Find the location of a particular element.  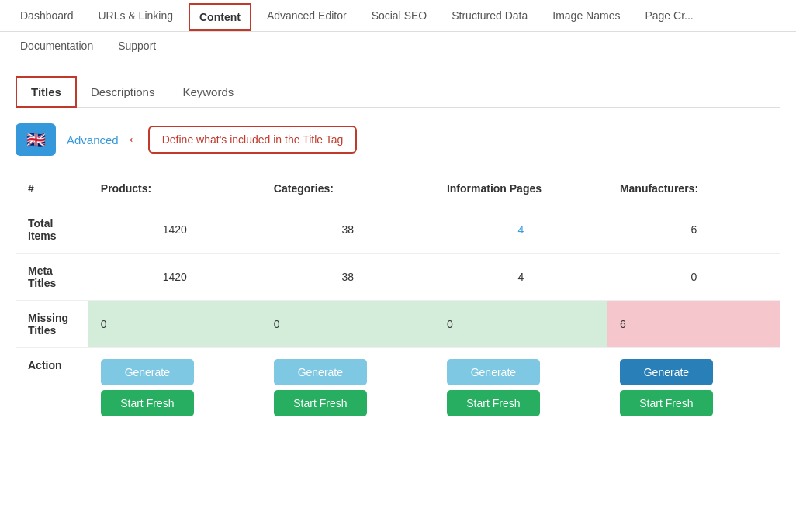

tooltip-box: Define what's included in the Title Tag is located at coordinates (253, 140).